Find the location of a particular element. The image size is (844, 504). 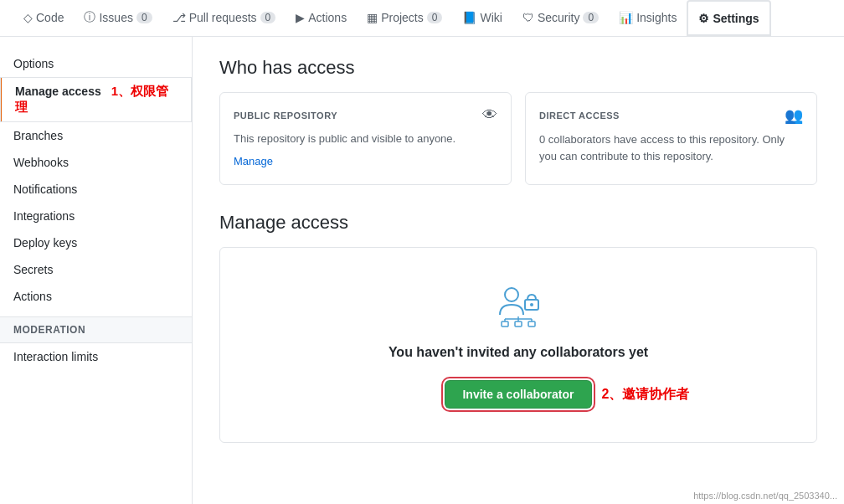

who-has-access-title: Who has access is located at coordinates (518, 68).